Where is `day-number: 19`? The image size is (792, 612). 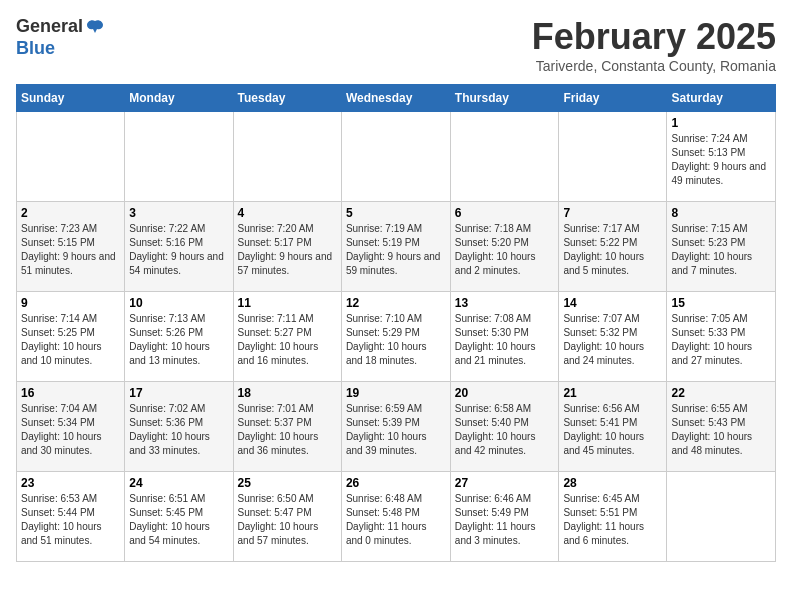
day-number: 19 is located at coordinates (396, 393).